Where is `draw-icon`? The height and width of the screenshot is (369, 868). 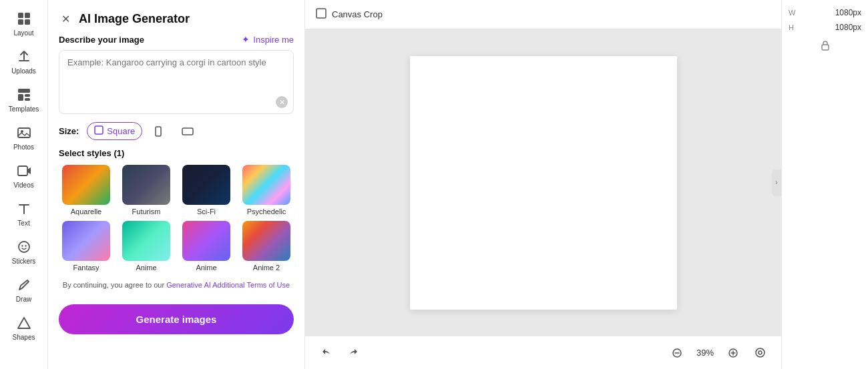
draw-icon is located at coordinates (24, 285).